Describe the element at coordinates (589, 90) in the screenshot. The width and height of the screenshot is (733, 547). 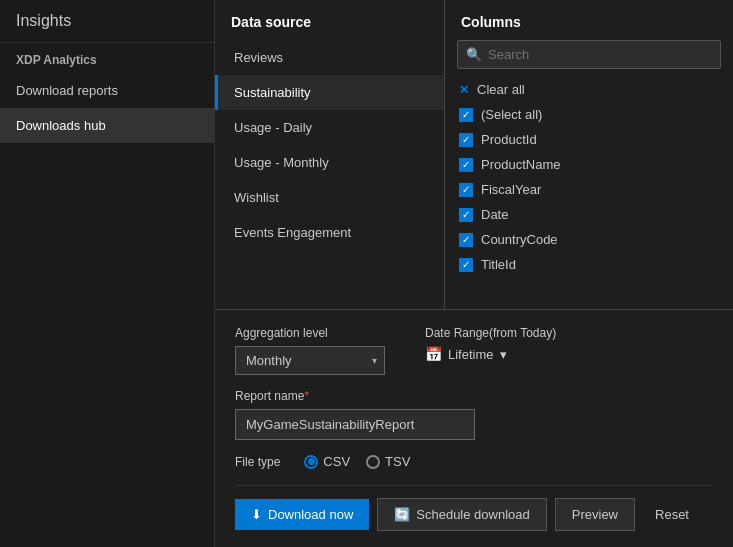
I see `clear-all-row: ✕ Clear all` at that location.